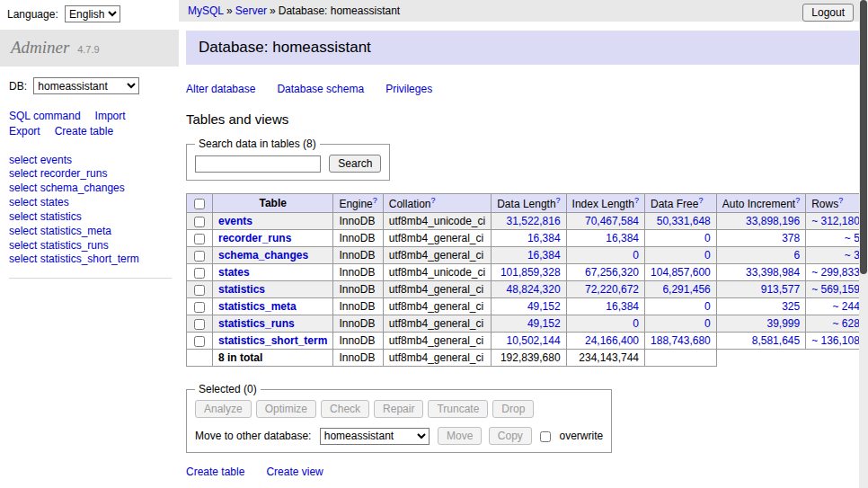 The width and height of the screenshot is (868, 488). I want to click on table-name-link: recorder_runs, so click(255, 238).